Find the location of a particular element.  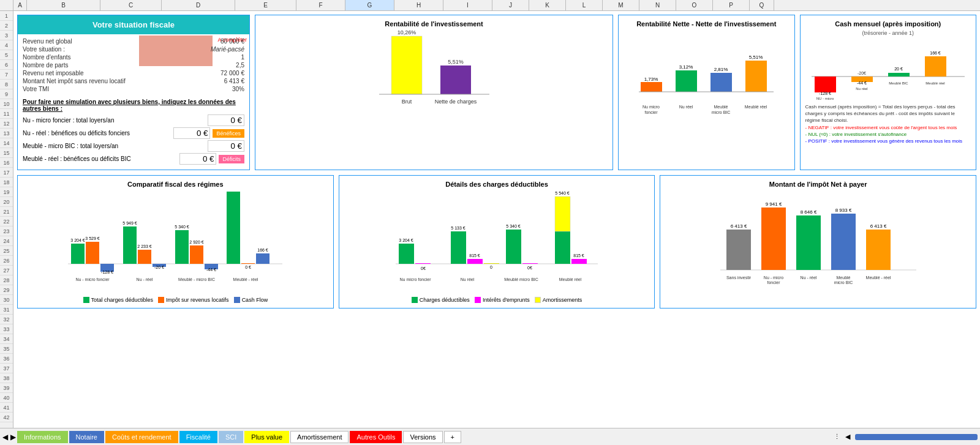

tab-amortissement: Amortissement is located at coordinates (320, 437).